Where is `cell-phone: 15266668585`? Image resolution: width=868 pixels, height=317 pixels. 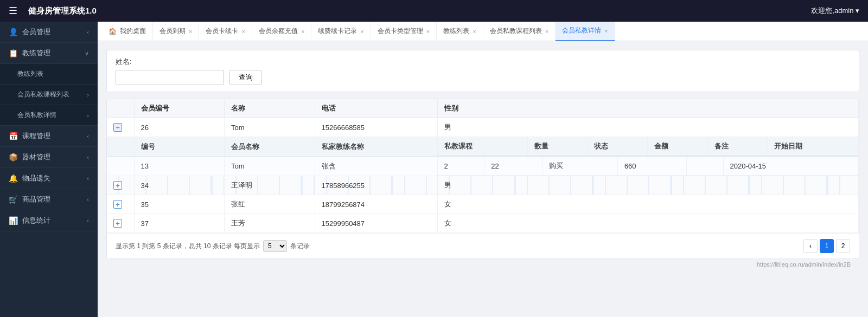 cell-phone: 15266668585 is located at coordinates (376, 128).